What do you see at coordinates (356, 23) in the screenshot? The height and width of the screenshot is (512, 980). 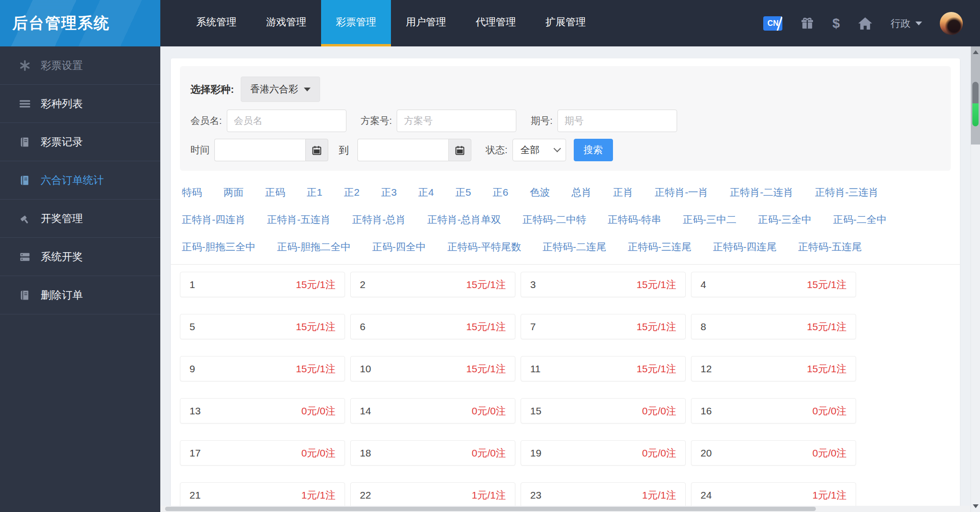 I see `top-nav-tab: 彩票管理` at bounding box center [356, 23].